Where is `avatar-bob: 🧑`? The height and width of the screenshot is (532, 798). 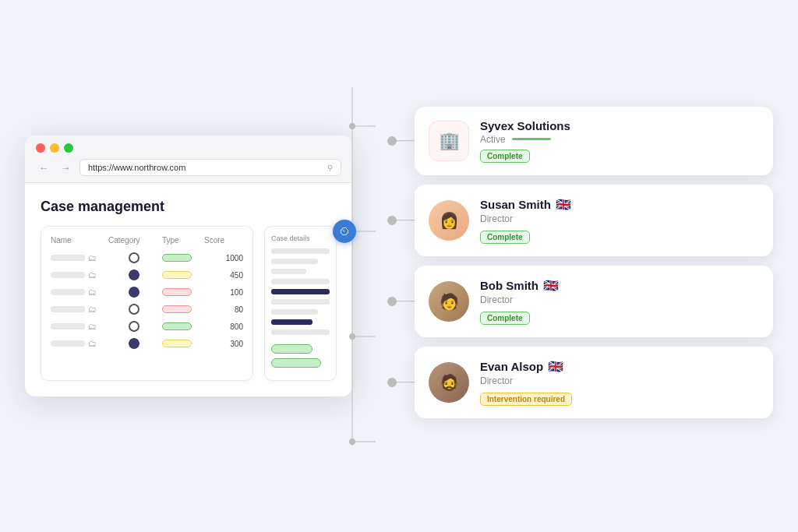
avatar-bob: 🧑 is located at coordinates (449, 301).